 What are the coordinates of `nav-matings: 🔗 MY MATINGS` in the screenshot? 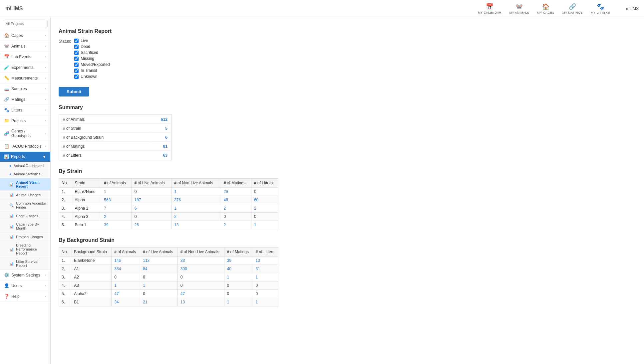 It's located at (573, 9).